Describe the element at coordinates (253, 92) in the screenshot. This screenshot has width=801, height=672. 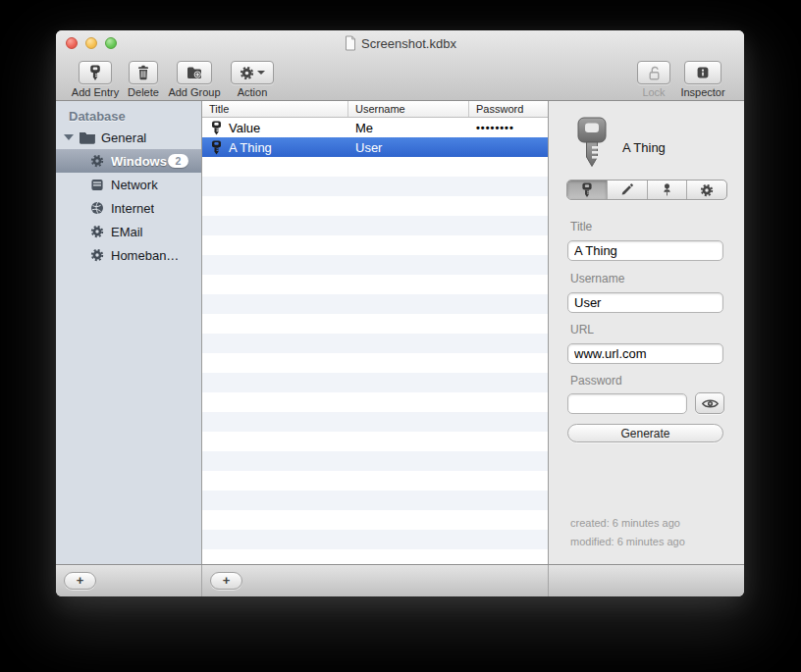
I see `action-label: Action` at that location.